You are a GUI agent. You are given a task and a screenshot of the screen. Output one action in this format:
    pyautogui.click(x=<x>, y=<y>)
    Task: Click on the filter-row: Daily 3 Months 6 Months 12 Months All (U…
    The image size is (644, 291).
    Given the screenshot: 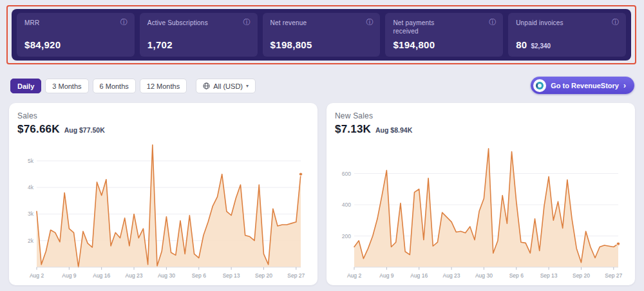 What is the action you would take?
    pyautogui.click(x=133, y=86)
    